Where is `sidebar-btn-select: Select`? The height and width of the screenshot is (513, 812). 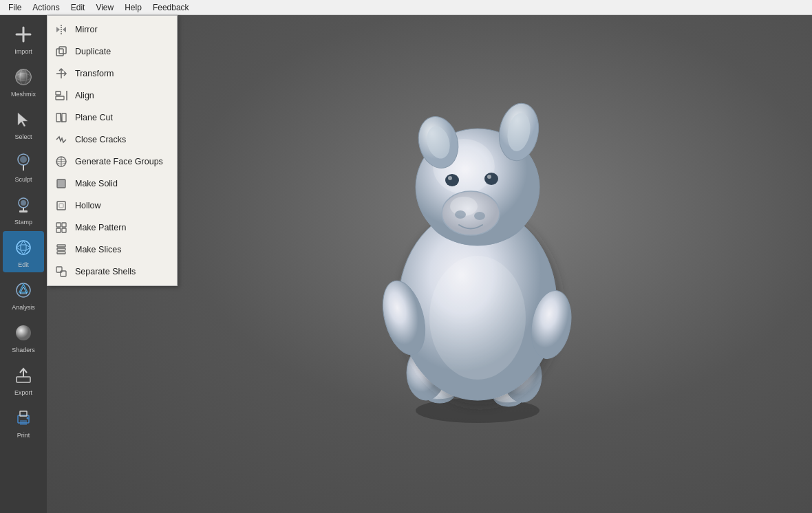 sidebar-btn-select: Select is located at coordinates (23, 124).